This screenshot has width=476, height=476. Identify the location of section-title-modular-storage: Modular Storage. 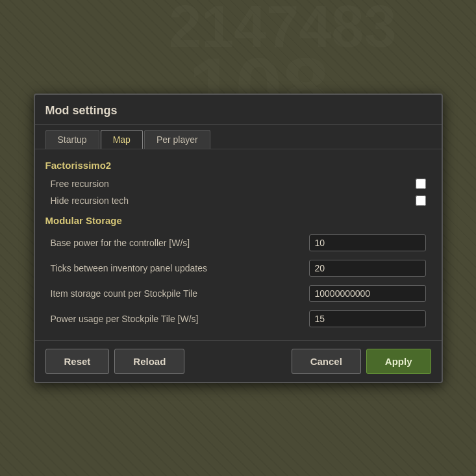
(238, 221).